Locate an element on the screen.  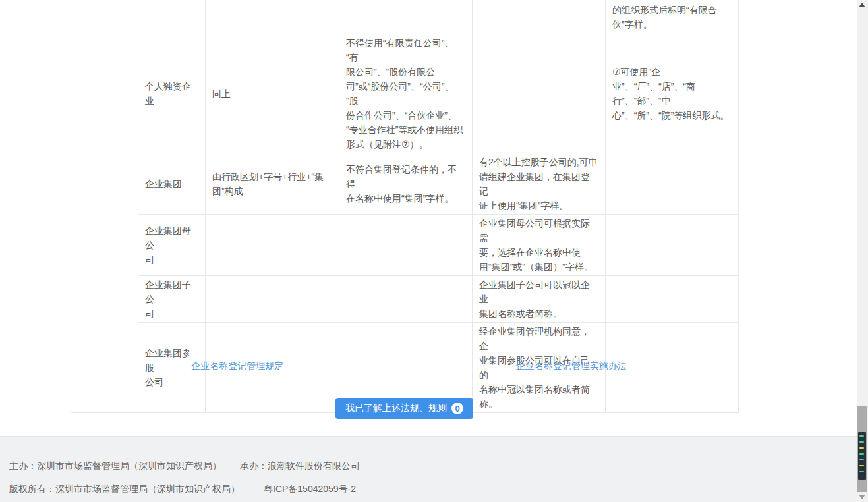
button-row: 我已了解上述法规、规则 0 is located at coordinates (405, 408).